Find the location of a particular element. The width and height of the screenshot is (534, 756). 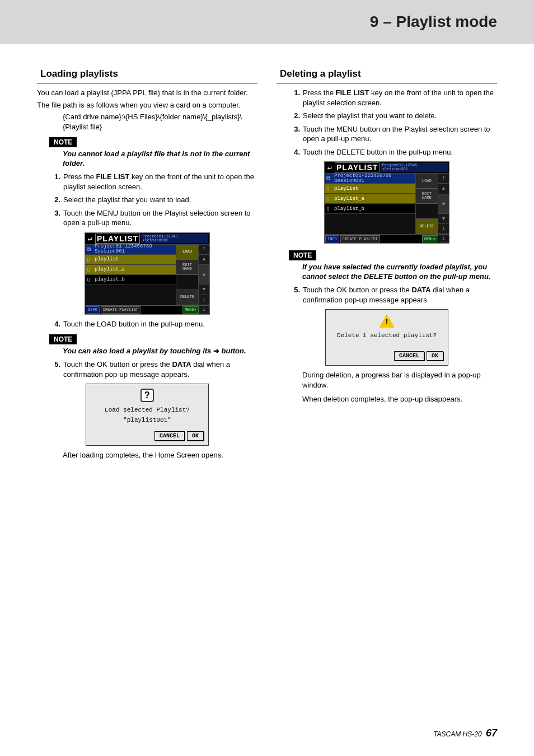

product-name: TASCAM HS-20 is located at coordinates (457, 734).